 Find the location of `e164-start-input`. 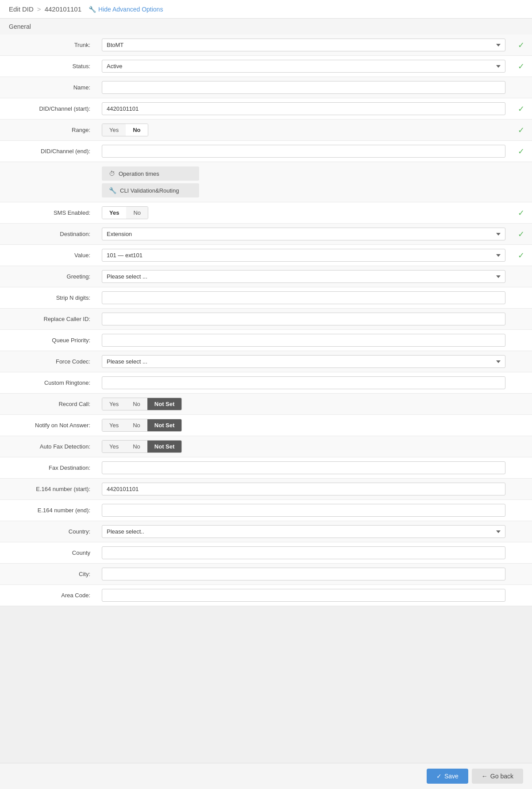

e164-start-input is located at coordinates (304, 489).